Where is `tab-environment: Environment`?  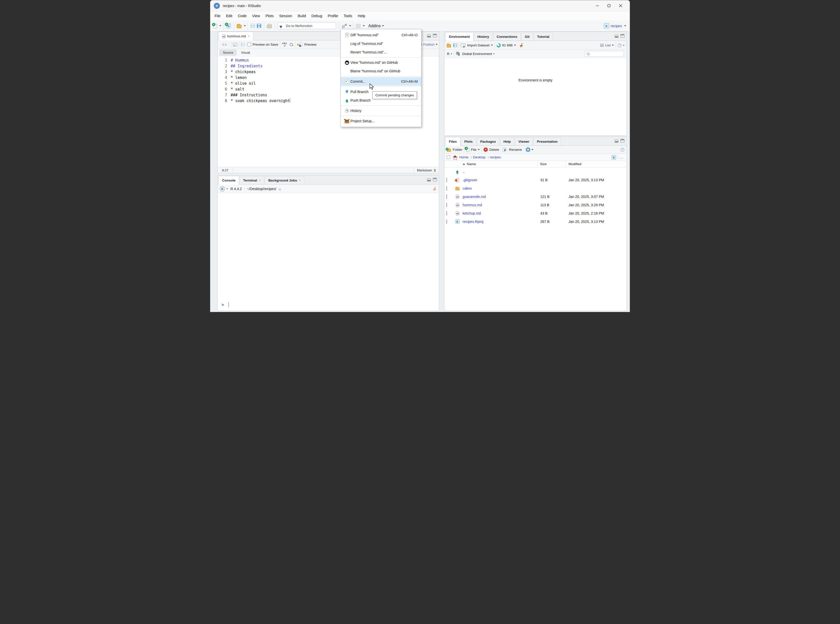
tab-environment: Environment is located at coordinates (459, 36).